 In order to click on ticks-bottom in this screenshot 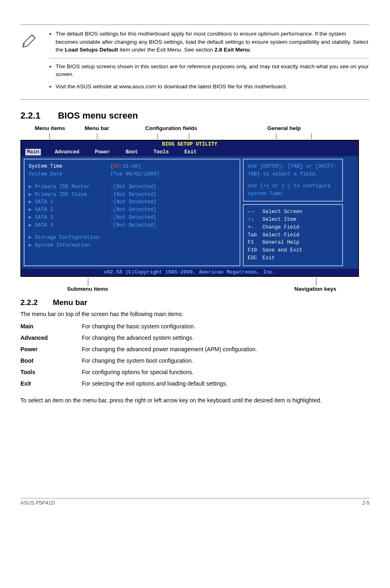, I will do `click(195, 282)`.